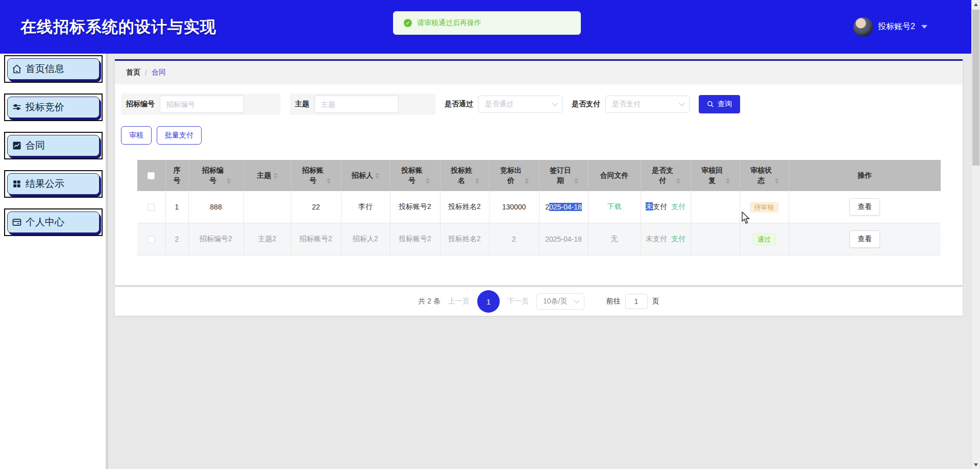  I want to click on download-link: 下载, so click(615, 206).